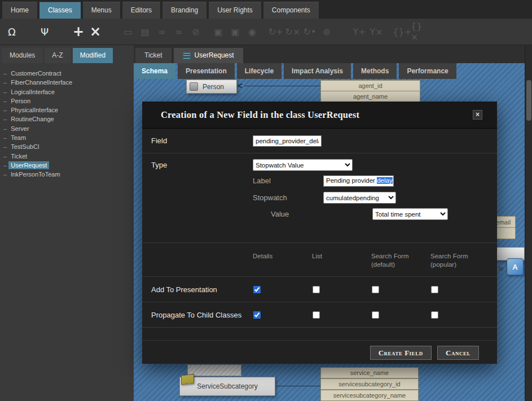  Describe the element at coordinates (257, 290) in the screenshot. I see `presentation-details-checkbox` at that location.